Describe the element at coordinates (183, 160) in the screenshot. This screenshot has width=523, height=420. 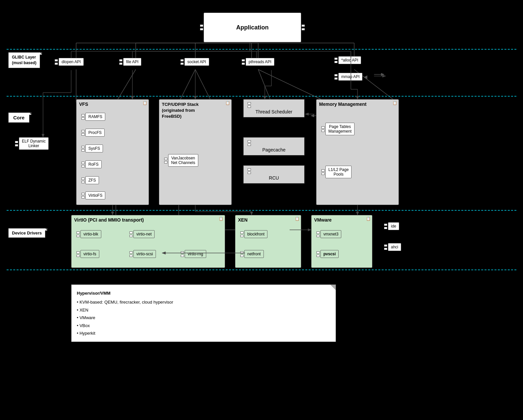
I see `vanjacobsen-box: VanJacobsenNet Channels` at that location.